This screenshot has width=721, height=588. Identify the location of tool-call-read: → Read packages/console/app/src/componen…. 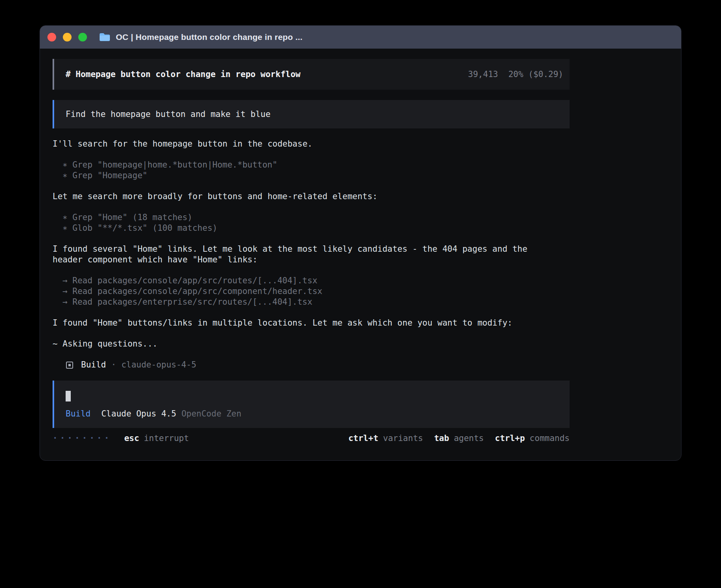
(311, 292).